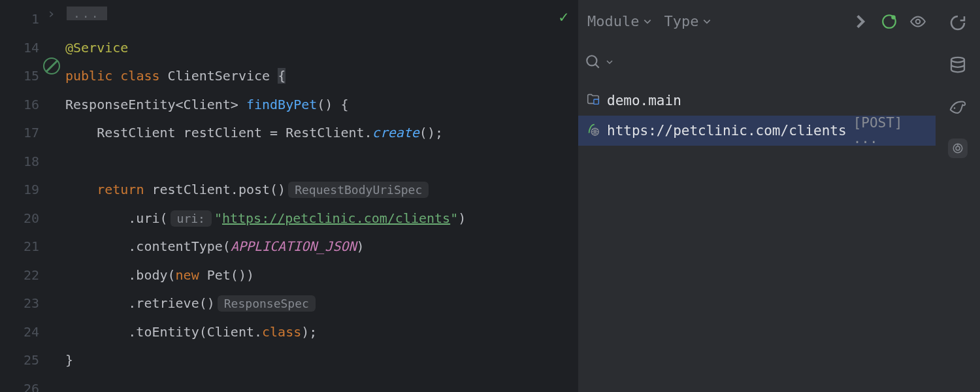 The width and height of the screenshot is (980, 392). Describe the element at coordinates (757, 131) in the screenshot. I see `endpoint-item: https://petclinic.com/clients [POST] ...` at that location.